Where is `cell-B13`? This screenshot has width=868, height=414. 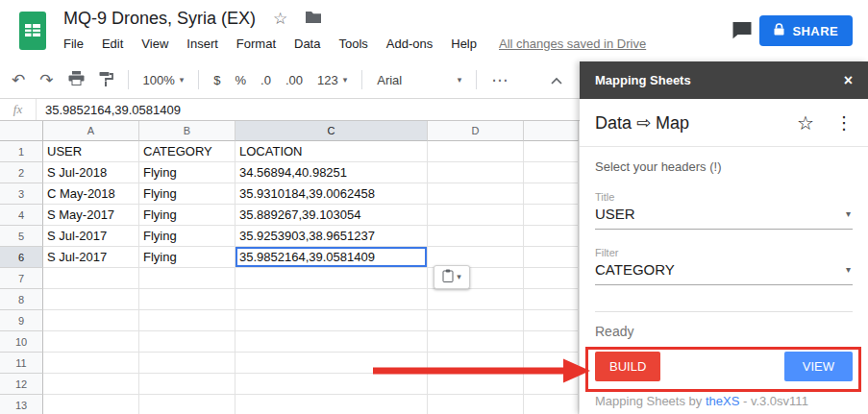 cell-B13 is located at coordinates (187, 404).